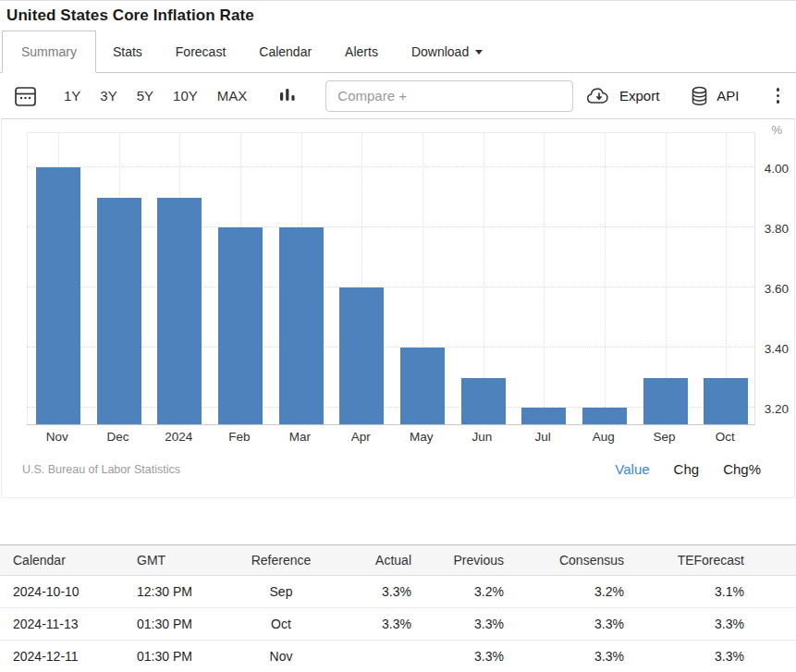 This screenshot has width=796, height=672. I want to click on col-header-teforecast: TEForecast, so click(714, 560).